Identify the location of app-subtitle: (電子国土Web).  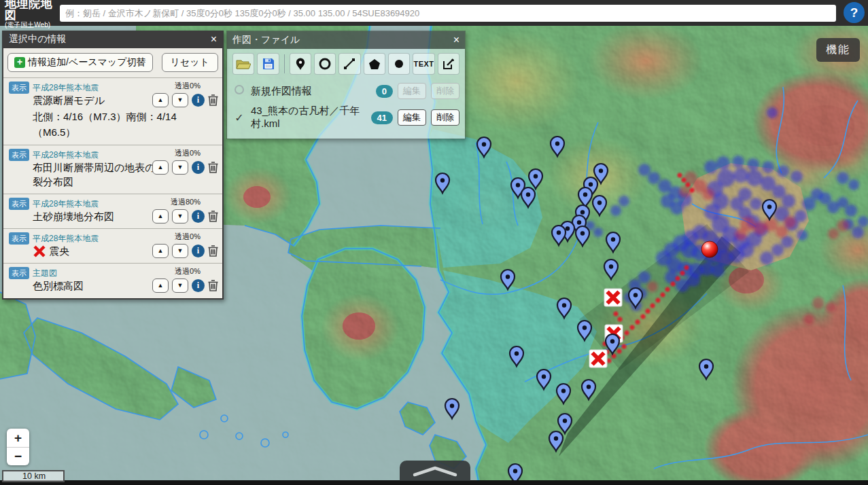
(33, 25).